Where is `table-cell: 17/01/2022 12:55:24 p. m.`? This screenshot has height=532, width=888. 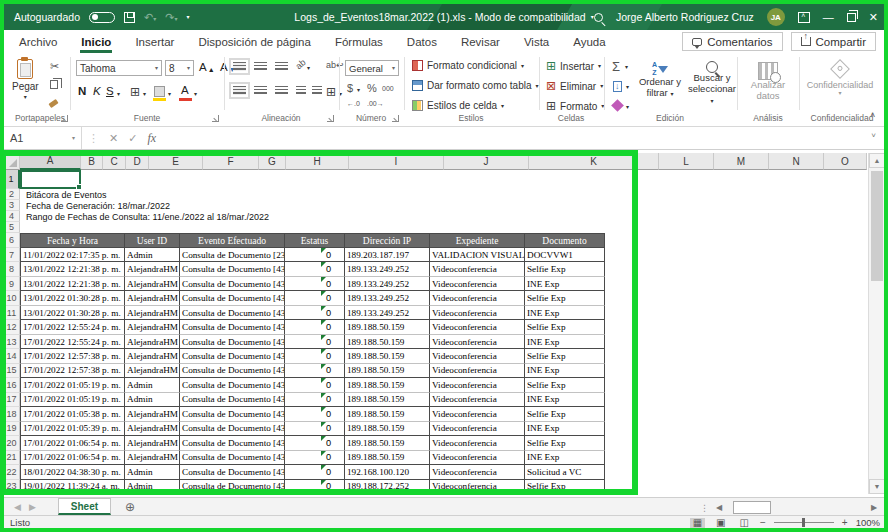
table-cell: 17/01/2022 12:55:24 p. m. is located at coordinates (72, 342).